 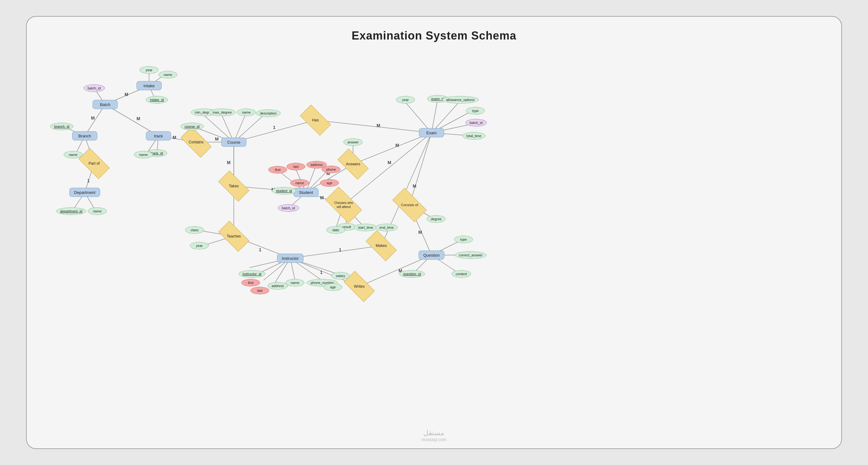 I want to click on attr-course-id: course_id, so click(x=192, y=126).